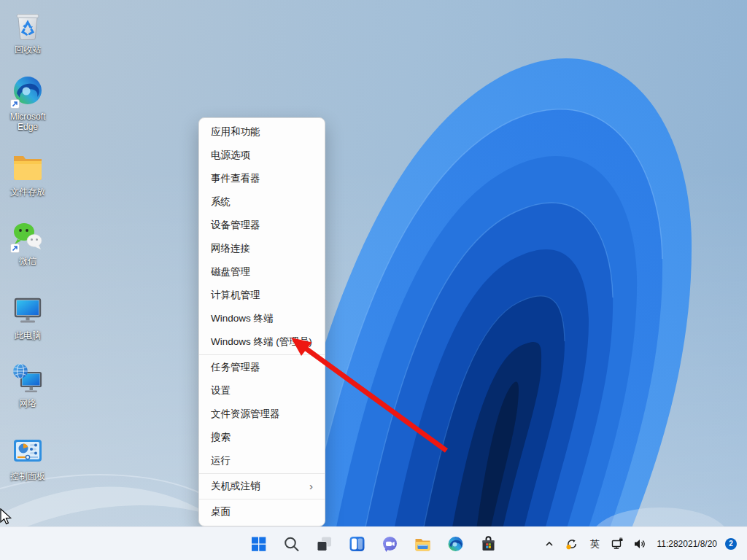 The height and width of the screenshot is (560, 747). I want to click on menu-item-run: 运行, so click(262, 461).